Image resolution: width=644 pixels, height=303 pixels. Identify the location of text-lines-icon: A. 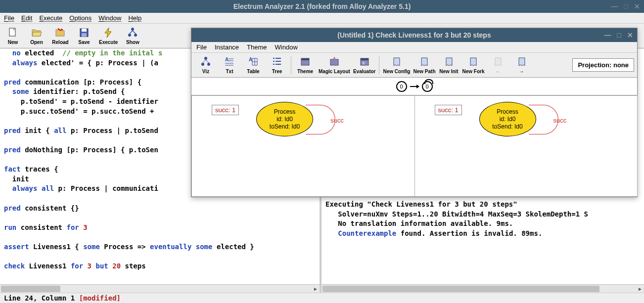
(230, 62).